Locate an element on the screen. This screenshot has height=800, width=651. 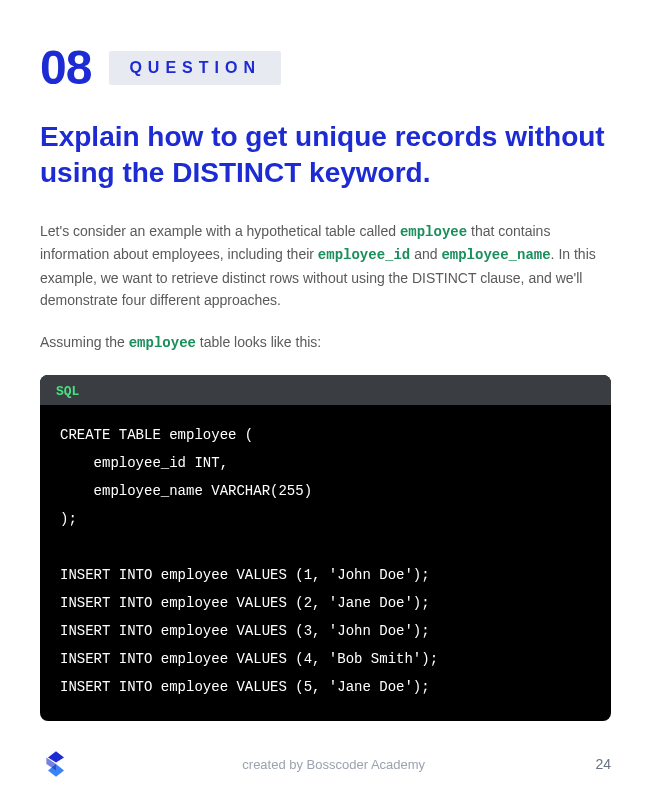
text-segment: Let's consider an example with a hypothe… is located at coordinates (220, 231).